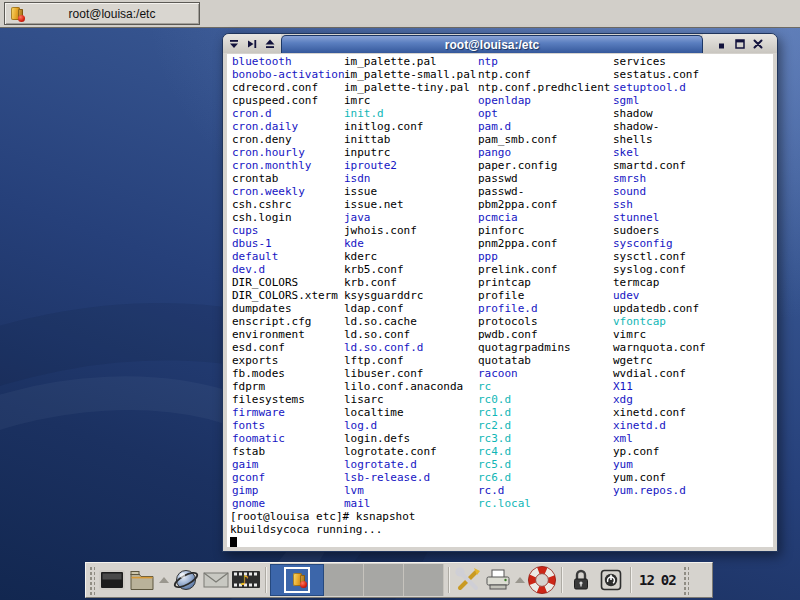 The height and width of the screenshot is (600, 800). What do you see at coordinates (288, 166) in the screenshot?
I see `file-entry: cron.monthly` at bounding box center [288, 166].